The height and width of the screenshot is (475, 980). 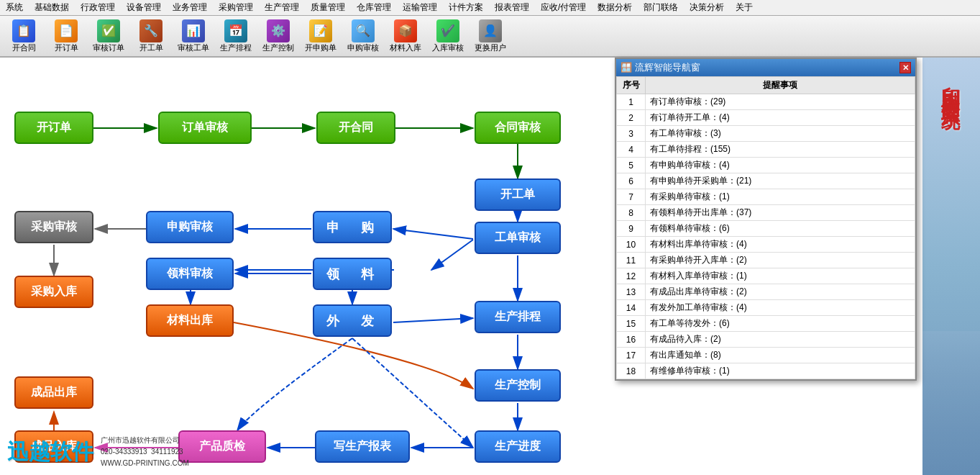 What do you see at coordinates (781, 86) in the screenshot?
I see `col-reminder: 提醒事项` at bounding box center [781, 86].